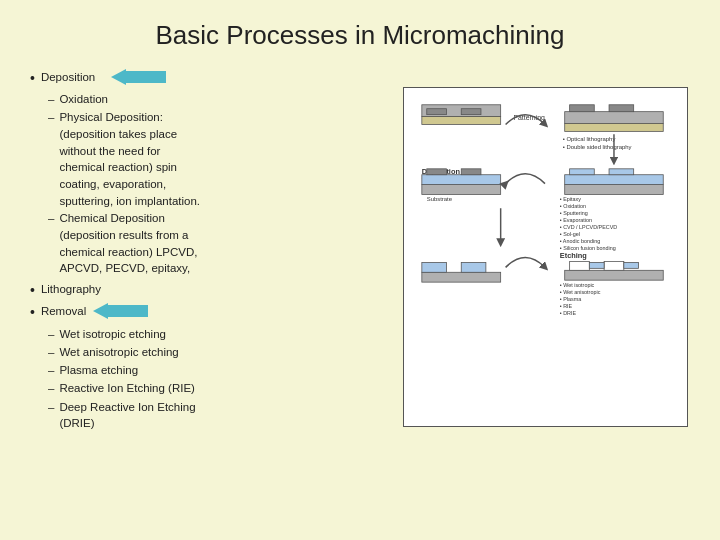 Image resolution: width=720 pixels, height=540 pixels. Describe the element at coordinates (51, 100) in the screenshot. I see `dash-1: –` at that location.